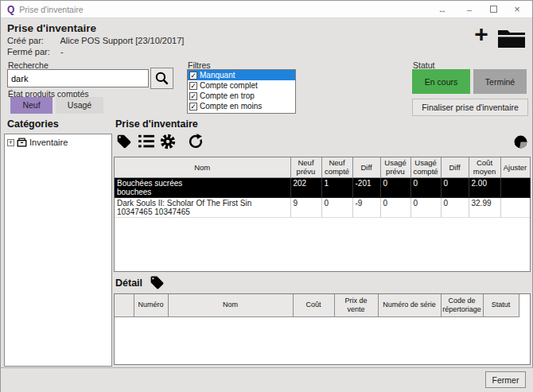  Describe the element at coordinates (442, 10) in the screenshot. I see `restore-size-icon: ↔` at that location.